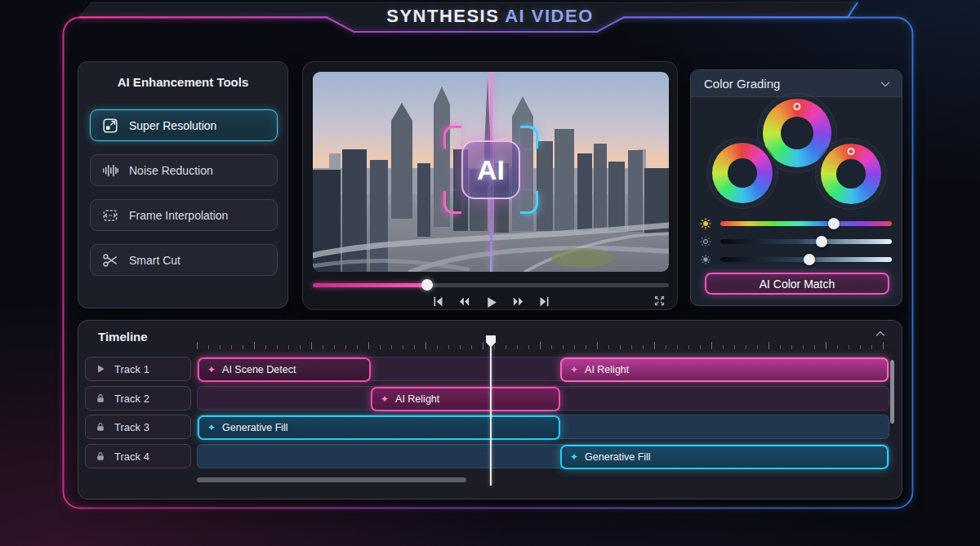  Describe the element at coordinates (742, 173) in the screenshot. I see `shadows-color-wheel` at that location.